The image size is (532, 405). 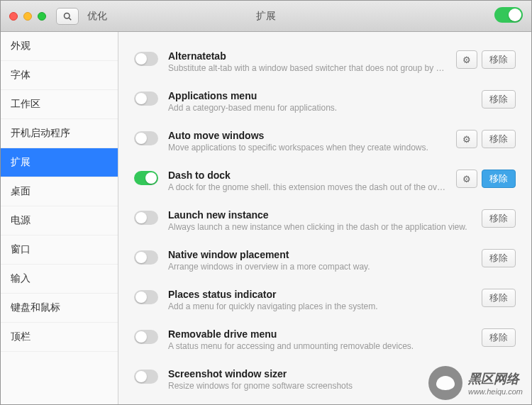 I want to click on search-button, so click(x=67, y=16).